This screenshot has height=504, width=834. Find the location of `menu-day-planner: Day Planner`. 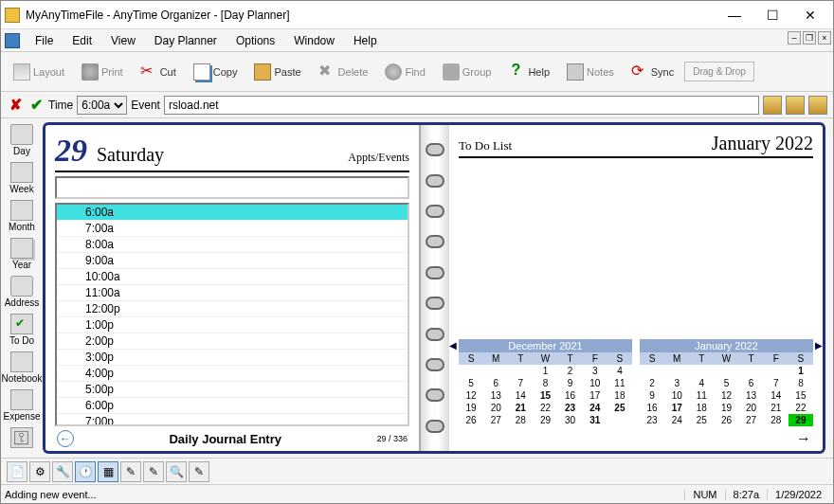

menu-day-planner: Day Planner is located at coordinates (186, 41).